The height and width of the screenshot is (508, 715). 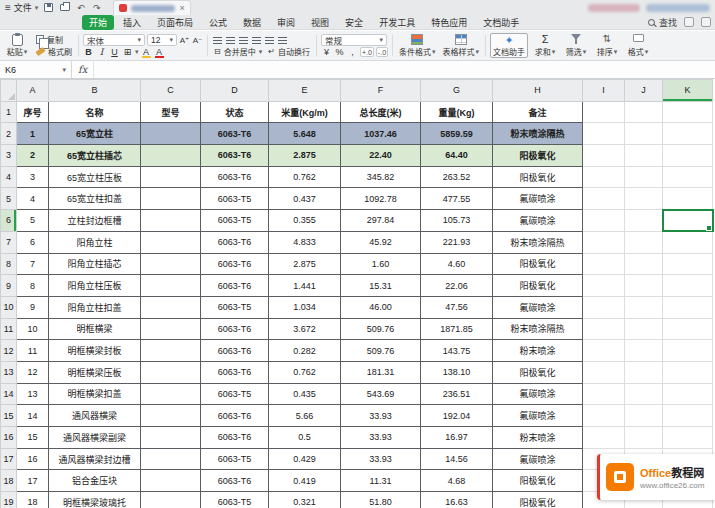 I want to click on cell-G14: 236.51, so click(x=457, y=394).